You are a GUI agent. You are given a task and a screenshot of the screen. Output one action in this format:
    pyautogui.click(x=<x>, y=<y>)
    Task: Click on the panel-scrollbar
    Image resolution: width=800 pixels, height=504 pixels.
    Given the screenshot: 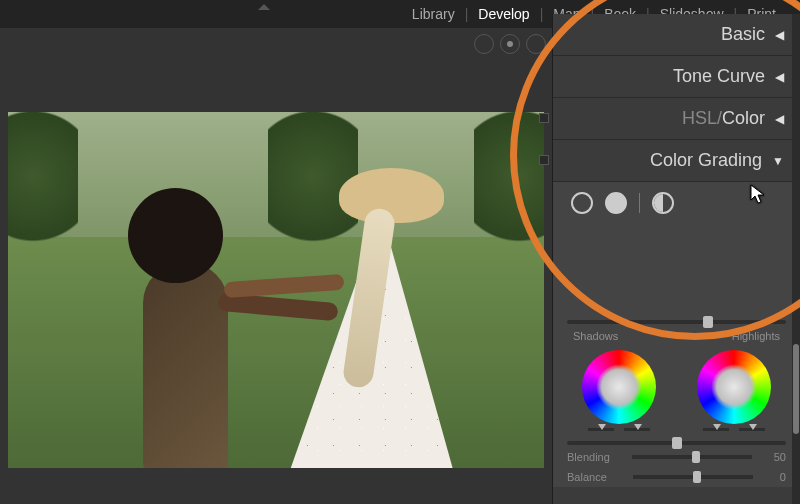 What is the action you would take?
    pyautogui.click(x=796, y=259)
    